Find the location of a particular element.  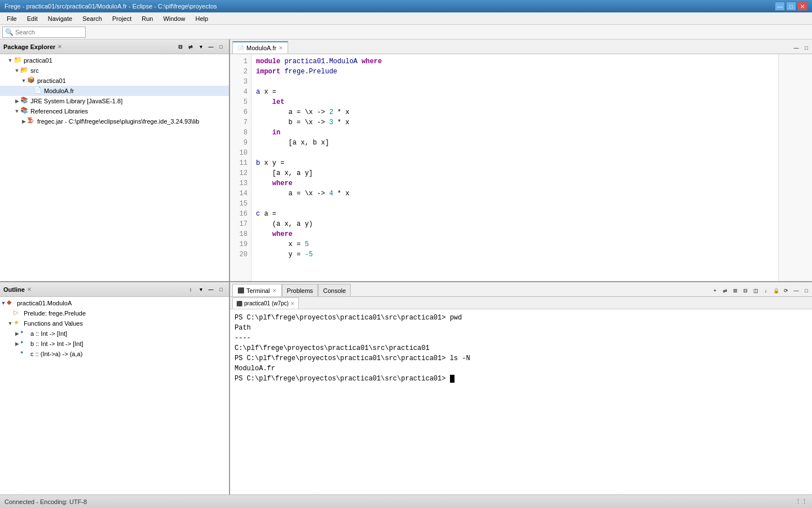

tab-moduloa: 📄 ModuloA.fr ✕ is located at coordinates (261, 47).